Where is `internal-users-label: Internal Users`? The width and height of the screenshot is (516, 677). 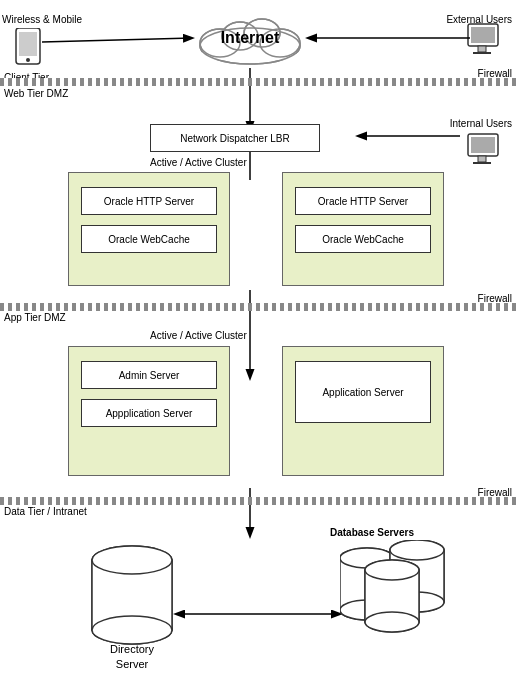 internal-users-label: Internal Users is located at coordinates (481, 124).